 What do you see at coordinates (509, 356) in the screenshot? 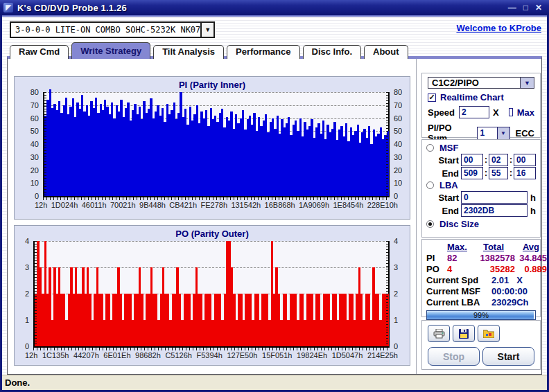
I see `start-button: Start` at bounding box center [509, 356].